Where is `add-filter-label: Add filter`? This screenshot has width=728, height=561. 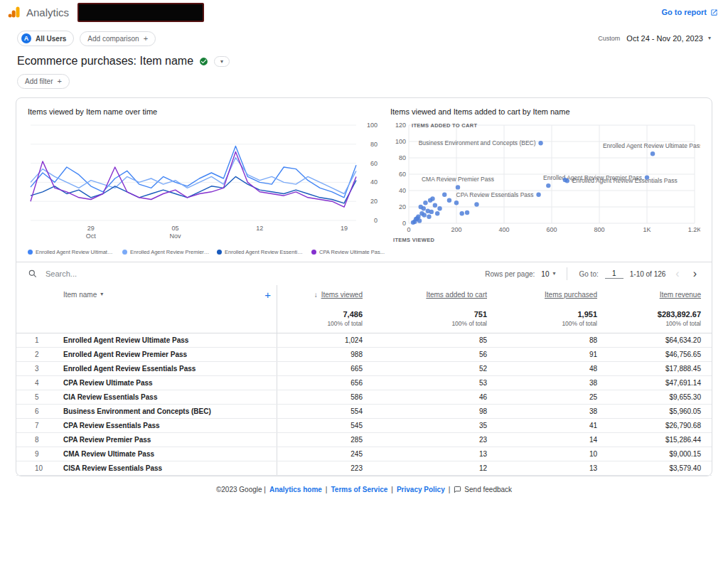 add-filter-label: Add filter is located at coordinates (38, 81).